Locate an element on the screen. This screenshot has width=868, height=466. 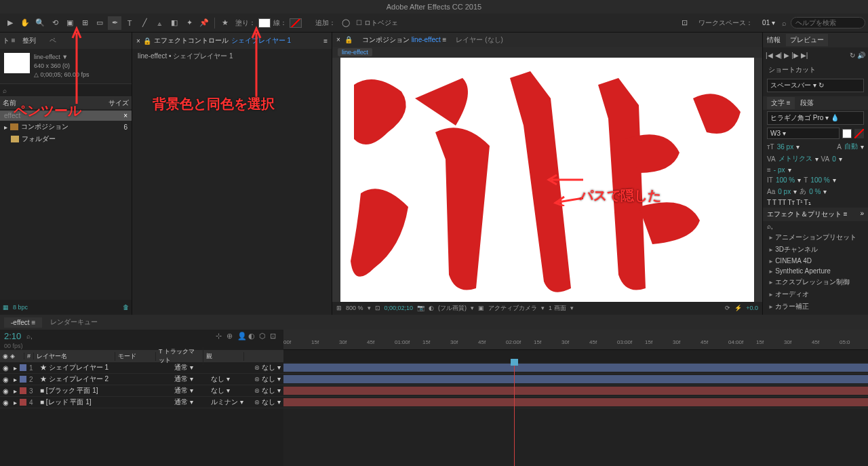
preset-category: オーディオ is located at coordinates (815, 294).